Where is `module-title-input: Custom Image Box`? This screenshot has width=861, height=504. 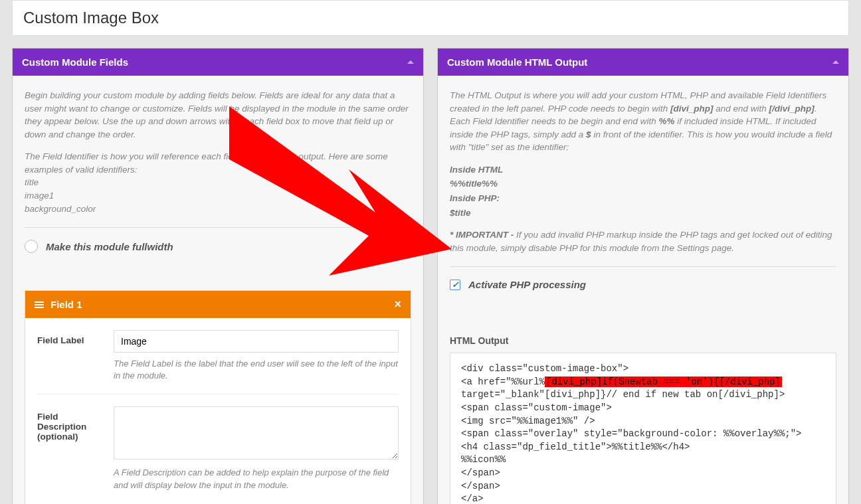 module-title-input: Custom Image Box is located at coordinates (430, 18).